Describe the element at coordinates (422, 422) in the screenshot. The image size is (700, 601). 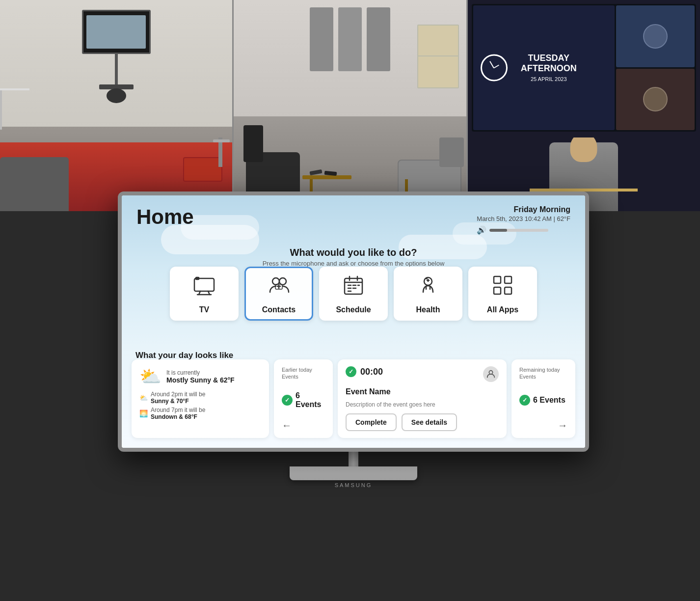
I see `event-buttons-row: Complete See details` at that location.